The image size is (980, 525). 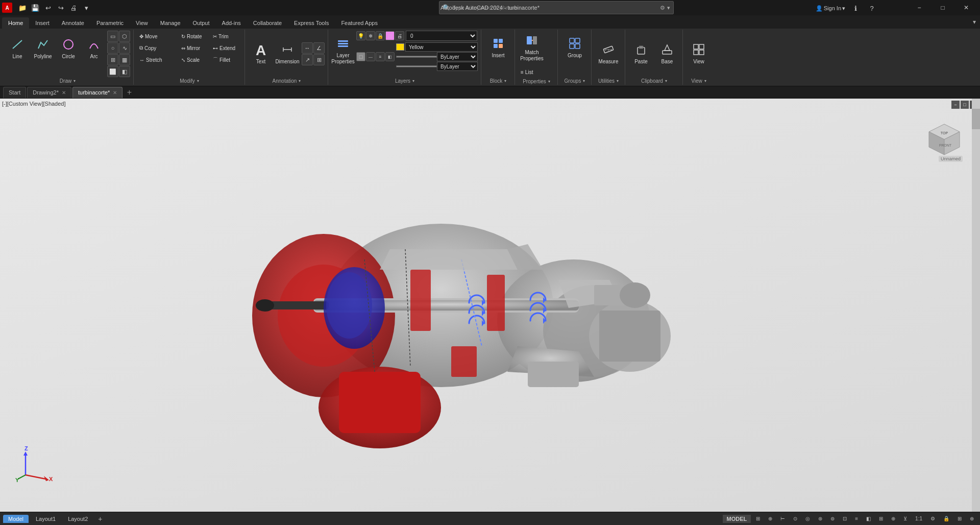 What do you see at coordinates (15, 23) in the screenshot?
I see `tab-home: Home` at bounding box center [15, 23].